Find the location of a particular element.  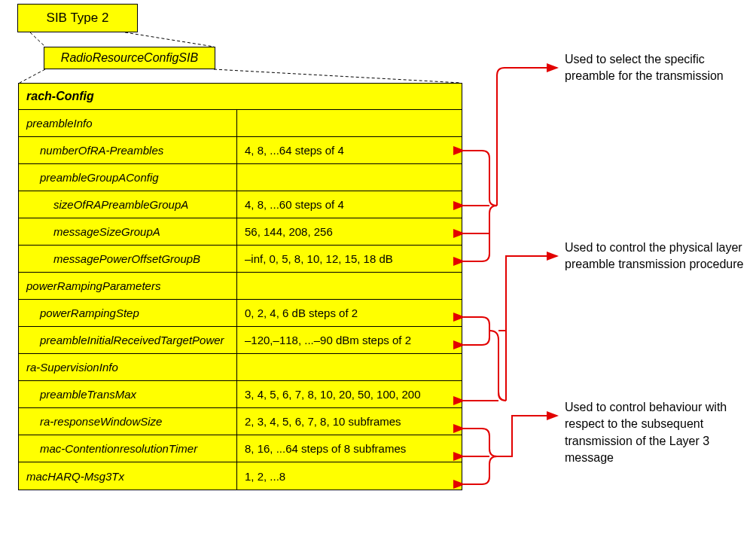

annotation-phy-layer: Used to control the physical layer pream… is located at coordinates (655, 256).